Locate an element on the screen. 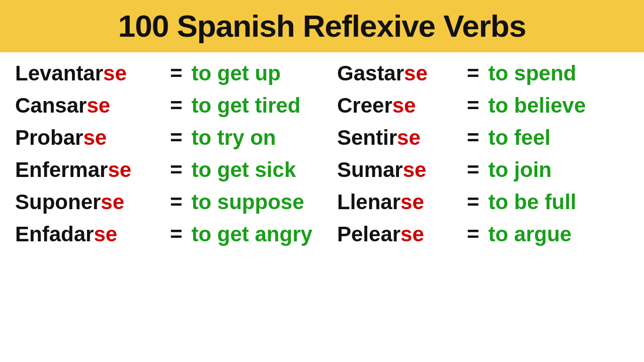 Image resolution: width=644 pixels, height=362 pixels. verb-row: Levantarse=to get up is located at coordinates (169, 73).